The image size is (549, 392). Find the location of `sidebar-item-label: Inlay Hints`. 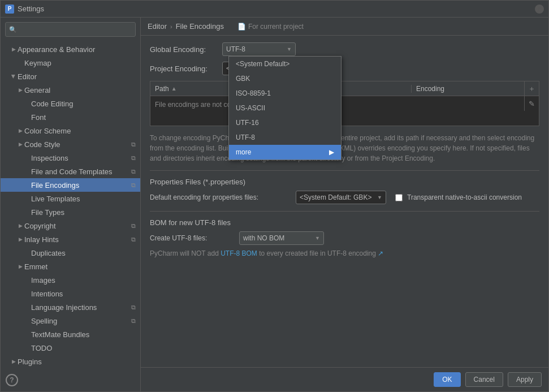

sidebar-item-label: Inlay Hints is located at coordinates (77, 240).